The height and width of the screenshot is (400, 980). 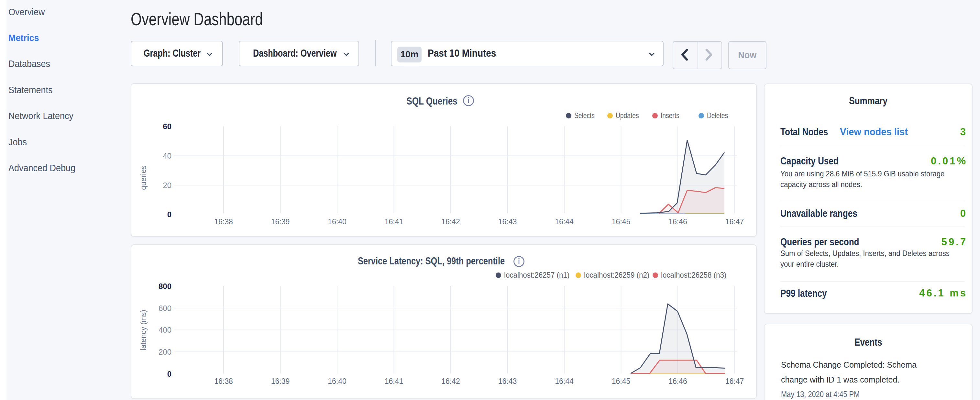 What do you see at coordinates (167, 185) in the screenshot?
I see `svg-text: 20` at bounding box center [167, 185].